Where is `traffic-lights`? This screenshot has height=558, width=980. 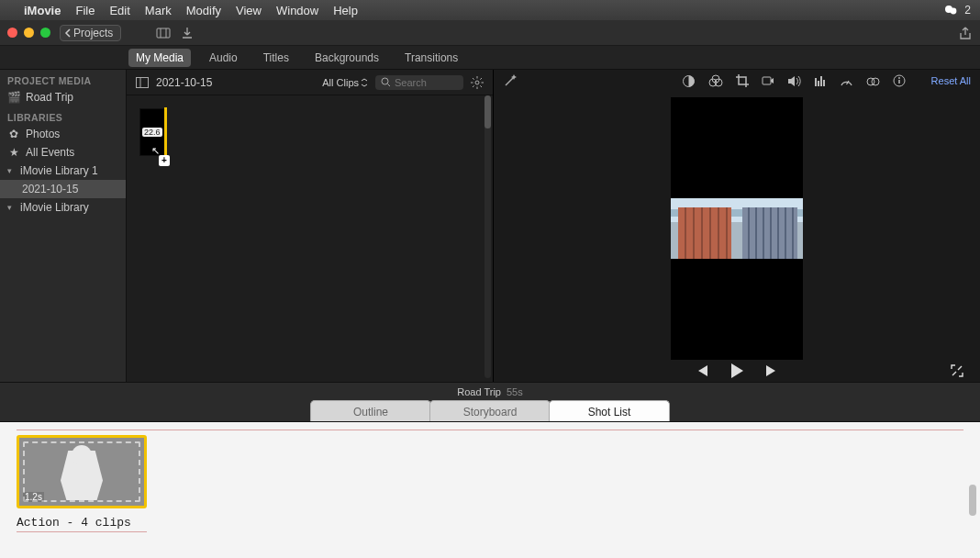
traffic-lights is located at coordinates (29, 33).